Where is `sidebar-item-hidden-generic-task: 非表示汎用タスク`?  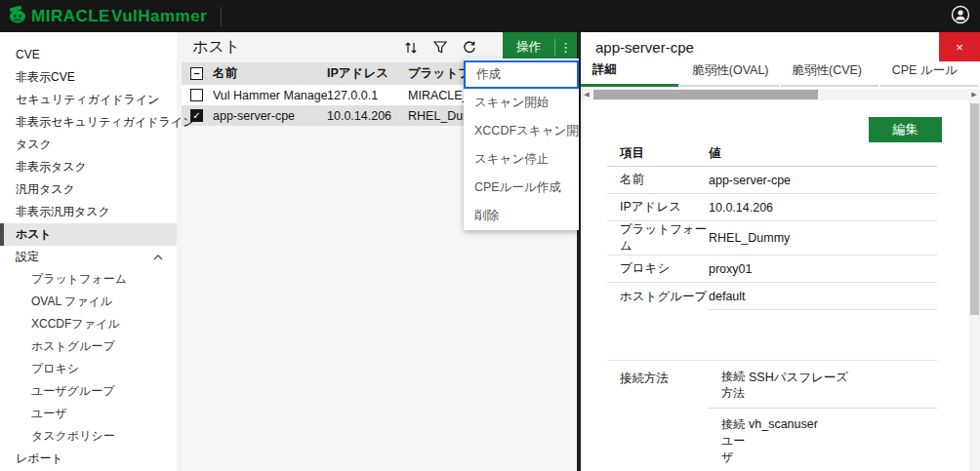 sidebar-item-hidden-generic-task: 非表示汎用タスク is located at coordinates (88, 213).